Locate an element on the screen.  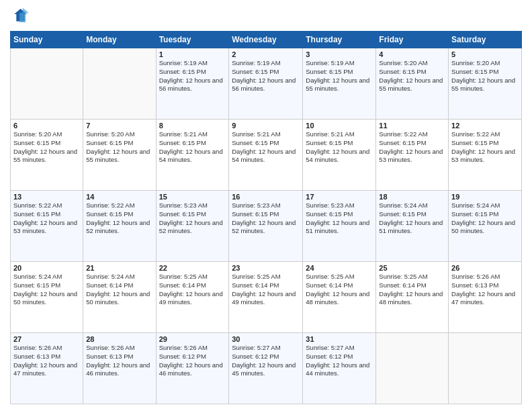
calendar-cell: 24Sunrise: 5:25 AM Sunset: 6:14 PM Dayli… is located at coordinates (340, 298).